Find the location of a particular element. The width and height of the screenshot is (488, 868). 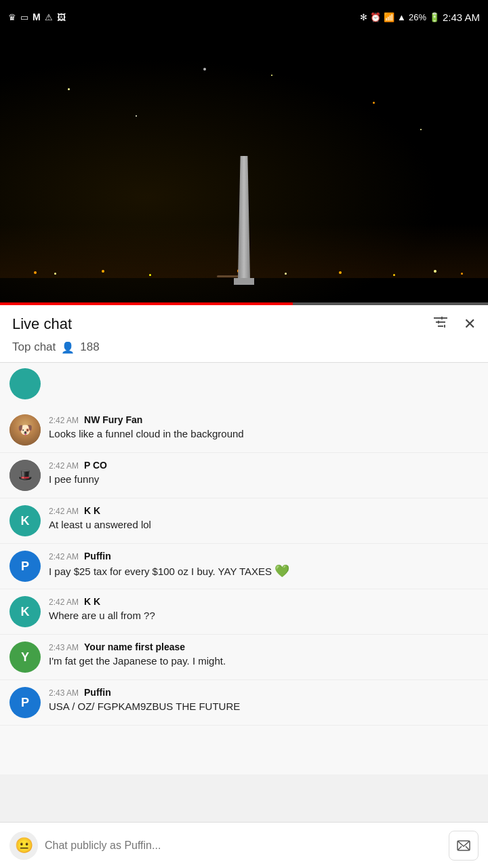

battery-percent: 26% is located at coordinates (418, 18).